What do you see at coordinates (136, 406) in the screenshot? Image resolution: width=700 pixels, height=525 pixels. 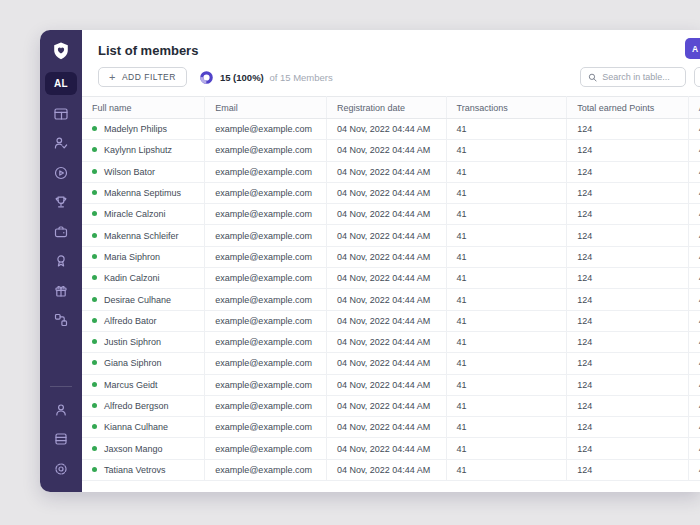 I see `member-name: Alfredo Bergson` at bounding box center [136, 406].